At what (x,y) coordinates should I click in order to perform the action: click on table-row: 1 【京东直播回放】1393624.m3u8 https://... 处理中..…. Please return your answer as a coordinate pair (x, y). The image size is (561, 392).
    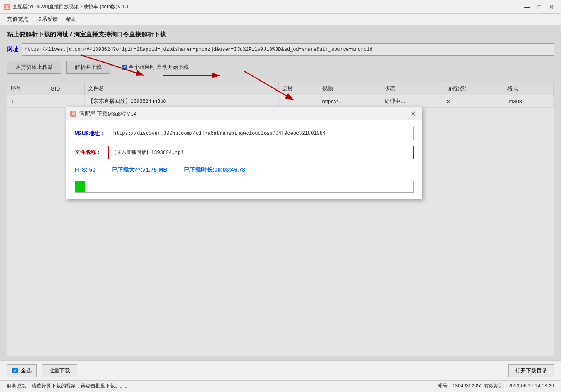
    Looking at the image, I should click on (280, 102).